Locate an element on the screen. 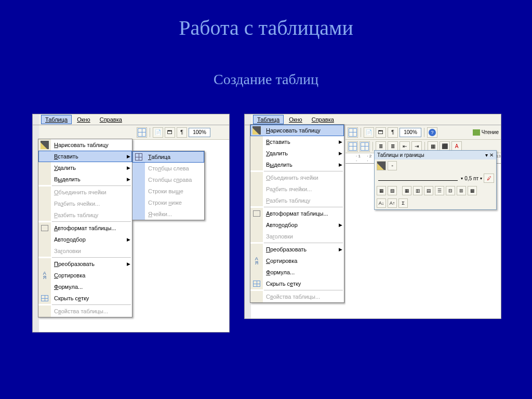 The height and width of the screenshot is (399, 532). menu-item: Таблица is located at coordinates (168, 157).